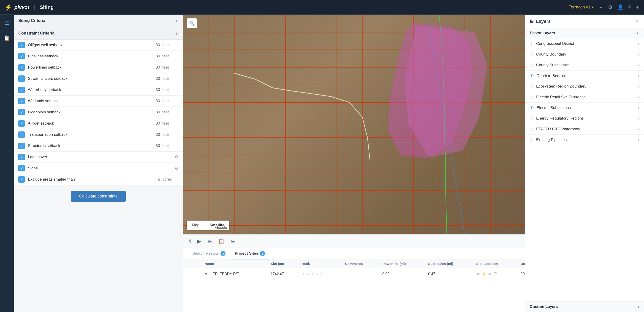  Describe the element at coordinates (233, 241) in the screenshot. I see `site-tool-icon: ⊕` at that location.